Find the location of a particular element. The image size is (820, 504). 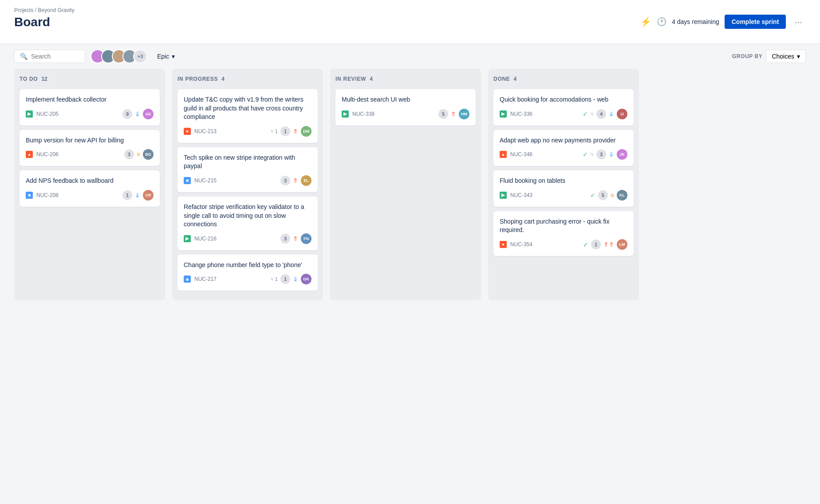

search-box: 🔍 is located at coordinates (50, 56).